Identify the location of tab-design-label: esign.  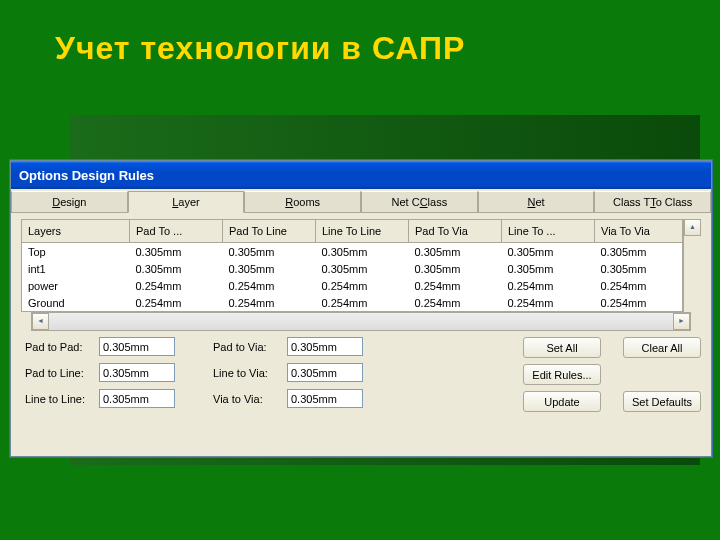
(73, 202).